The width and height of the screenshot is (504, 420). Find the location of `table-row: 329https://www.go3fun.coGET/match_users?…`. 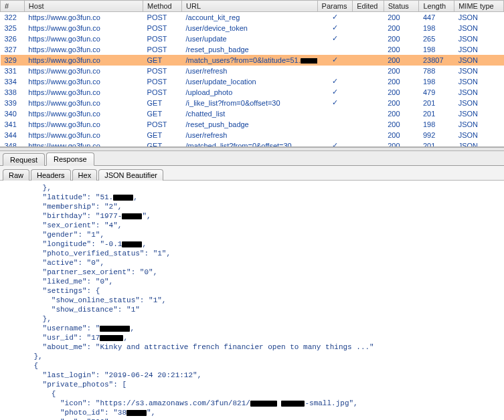

table-row: 329https://www.go3fun.coGET/match_users?… is located at coordinates (252, 60).